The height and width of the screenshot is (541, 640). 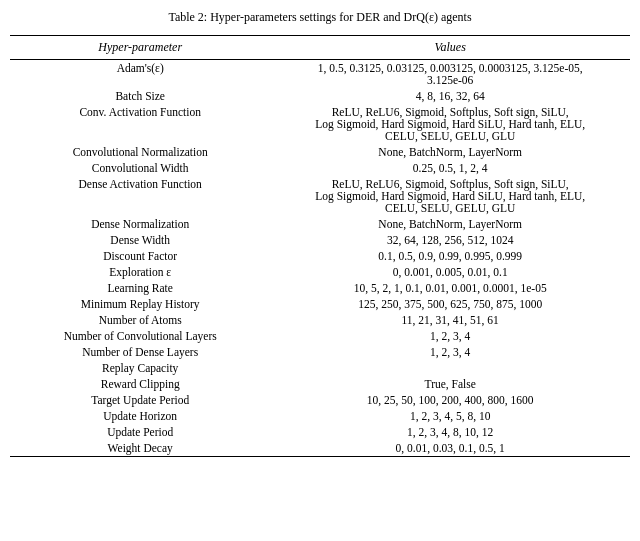 What do you see at coordinates (450, 240) in the screenshot?
I see `param-values: 32, 64, 128, 256, 512, 1024` at bounding box center [450, 240].